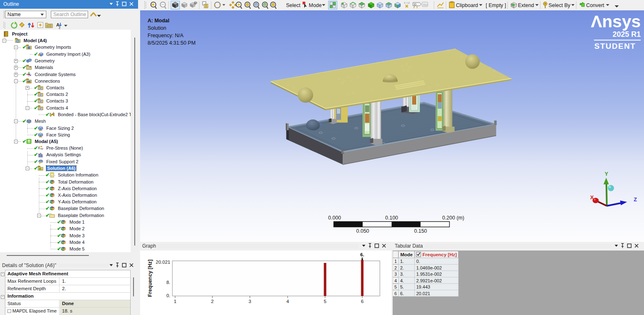 This screenshot has height=315, width=644. I want to click on svg-text: Abc, so click(426, 5).